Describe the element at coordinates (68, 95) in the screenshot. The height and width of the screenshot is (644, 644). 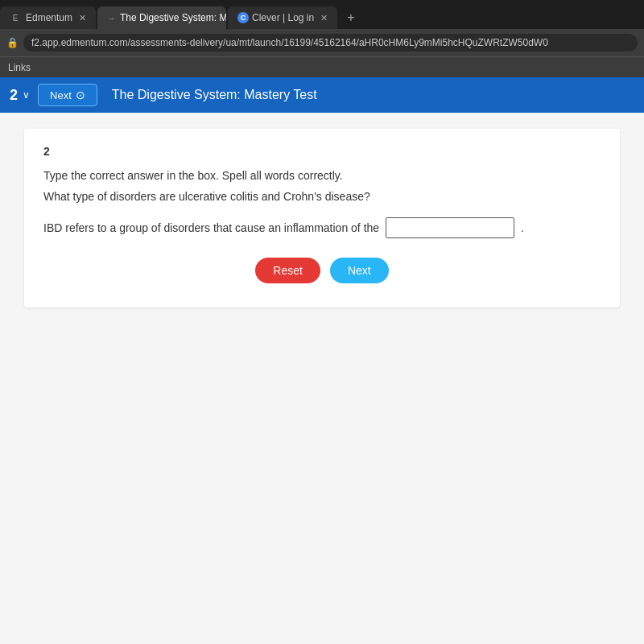
I see `next-header-button: Next ⊙` at that location.